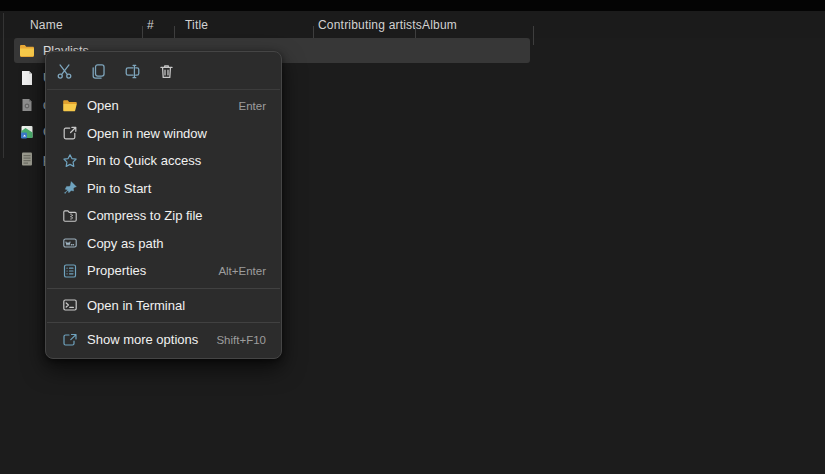  What do you see at coordinates (166, 72) in the screenshot?
I see `delete-icon` at bounding box center [166, 72].